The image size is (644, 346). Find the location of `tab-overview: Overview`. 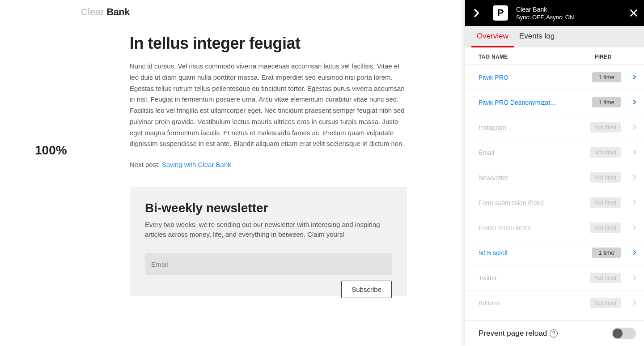

tab-overview: Overview is located at coordinates (493, 37).